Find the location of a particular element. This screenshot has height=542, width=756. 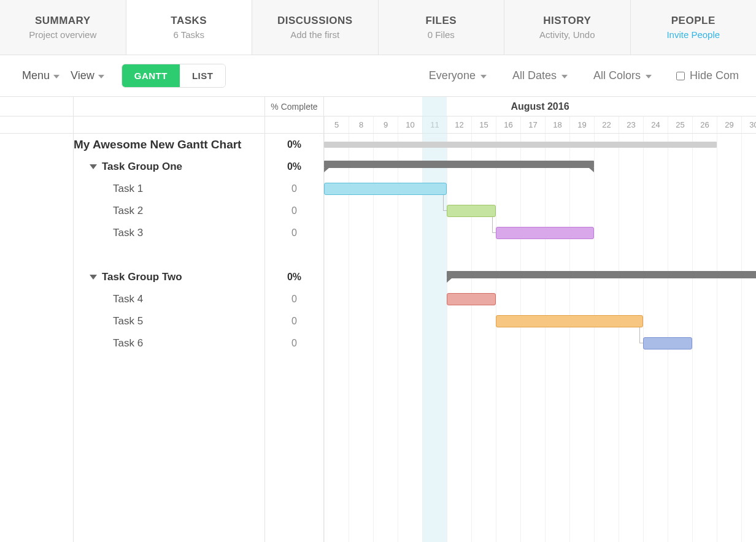

list-button: LIST is located at coordinates (202, 76).